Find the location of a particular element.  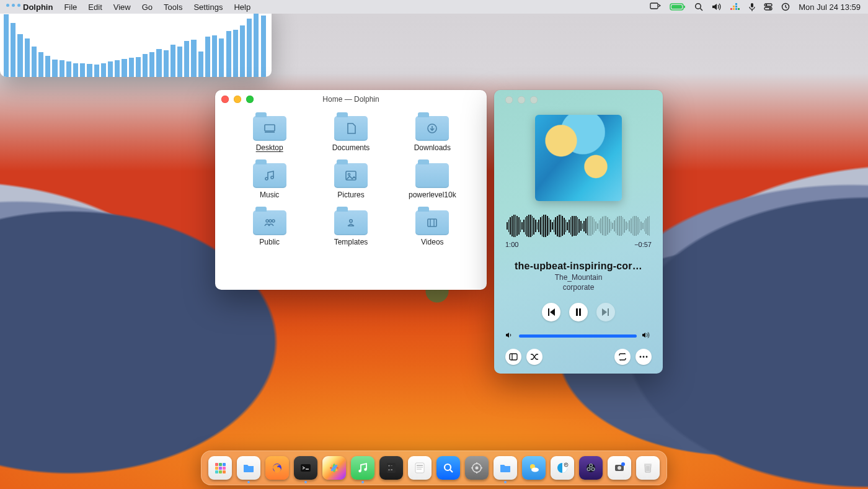

people-folder-icon is located at coordinates (270, 223).